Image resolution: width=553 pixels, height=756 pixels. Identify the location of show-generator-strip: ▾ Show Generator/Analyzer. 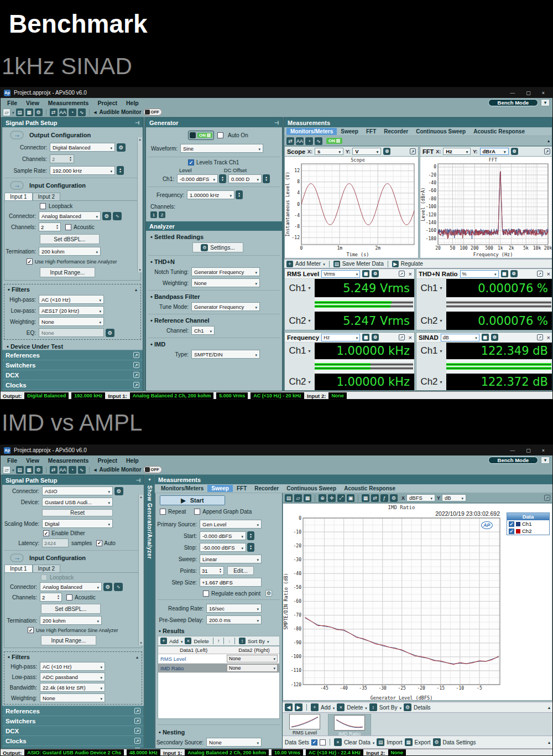
(149, 612).